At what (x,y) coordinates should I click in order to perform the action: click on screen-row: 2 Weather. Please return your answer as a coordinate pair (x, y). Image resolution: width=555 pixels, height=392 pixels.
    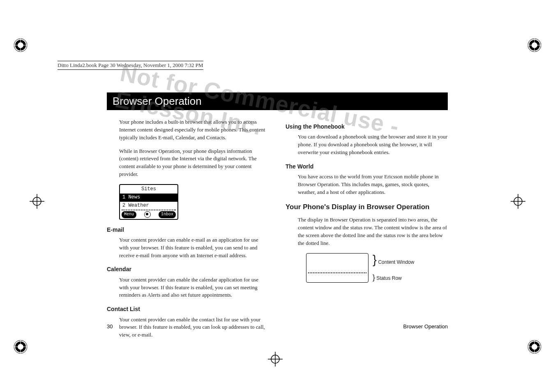
    Looking at the image, I should click on (149, 205).